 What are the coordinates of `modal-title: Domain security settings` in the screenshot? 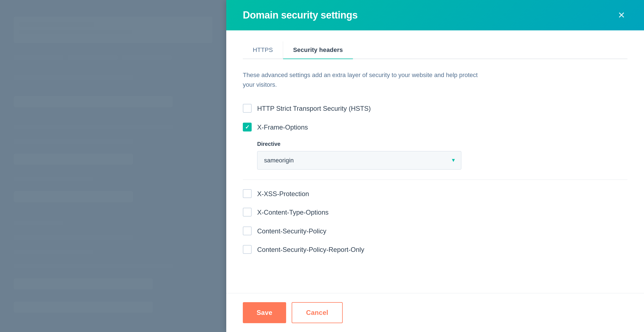 It's located at (300, 15).